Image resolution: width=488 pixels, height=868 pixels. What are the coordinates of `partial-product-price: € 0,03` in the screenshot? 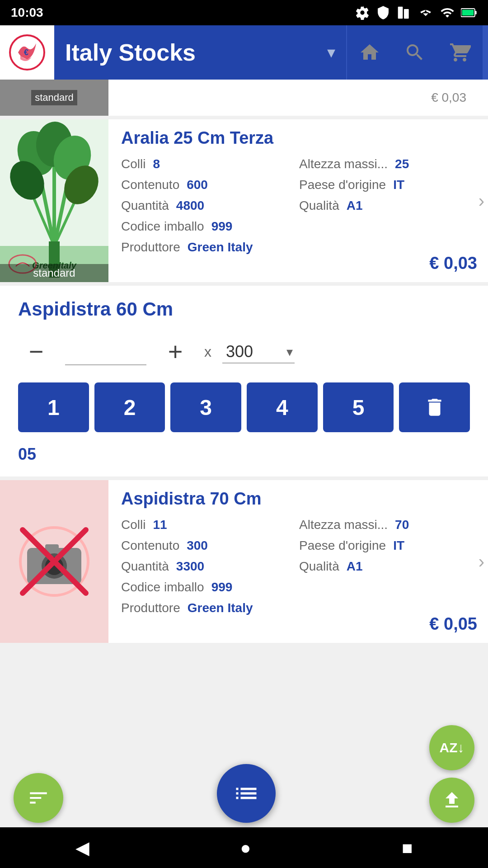 It's located at (293, 98).